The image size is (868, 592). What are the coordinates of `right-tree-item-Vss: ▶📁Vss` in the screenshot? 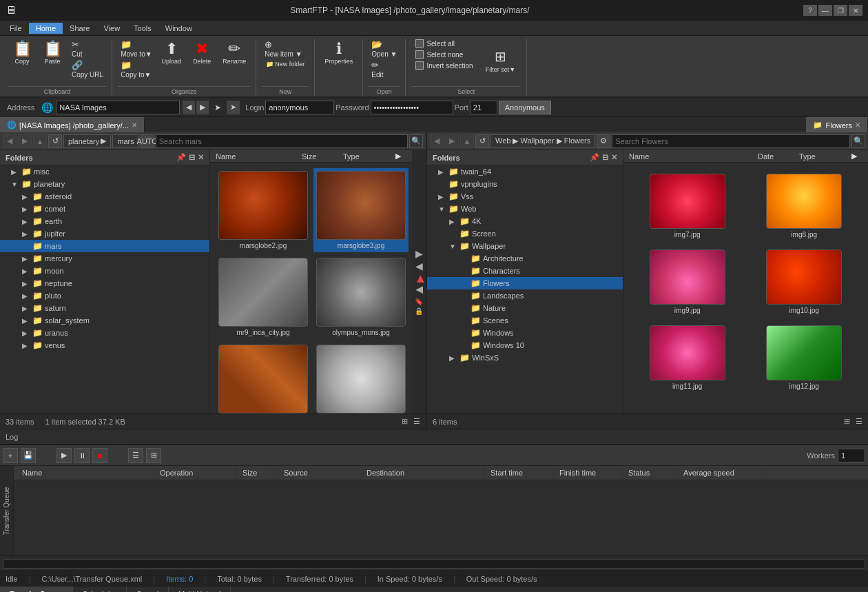 It's located at (525, 196).